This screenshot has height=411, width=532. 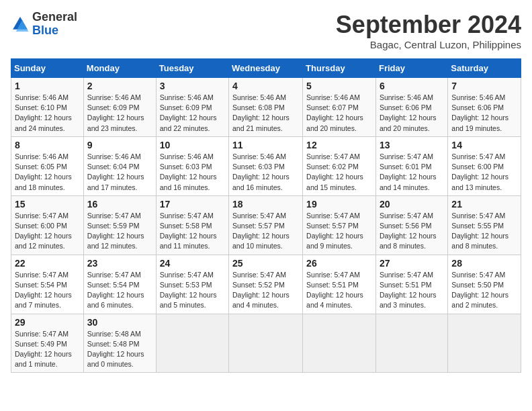 I want to click on day-number: 17, so click(x=192, y=204).